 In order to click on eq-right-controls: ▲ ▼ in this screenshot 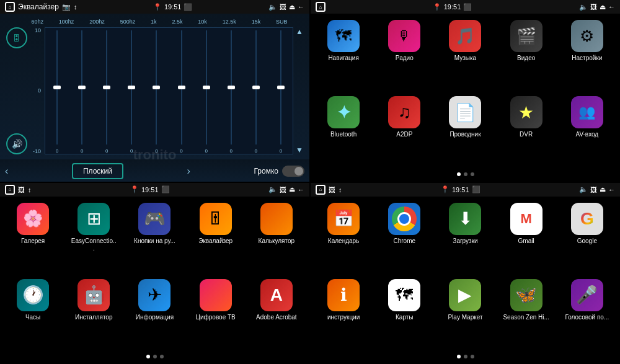, I will do `click(299, 91)`.